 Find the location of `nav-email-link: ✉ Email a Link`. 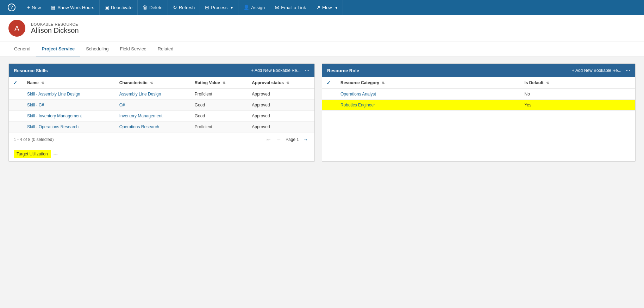

nav-email-link: ✉ Email a Link is located at coordinates (291, 7).